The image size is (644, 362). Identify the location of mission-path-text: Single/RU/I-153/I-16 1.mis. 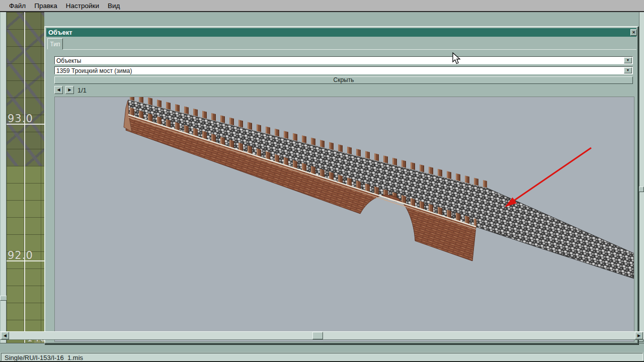
(322, 357).